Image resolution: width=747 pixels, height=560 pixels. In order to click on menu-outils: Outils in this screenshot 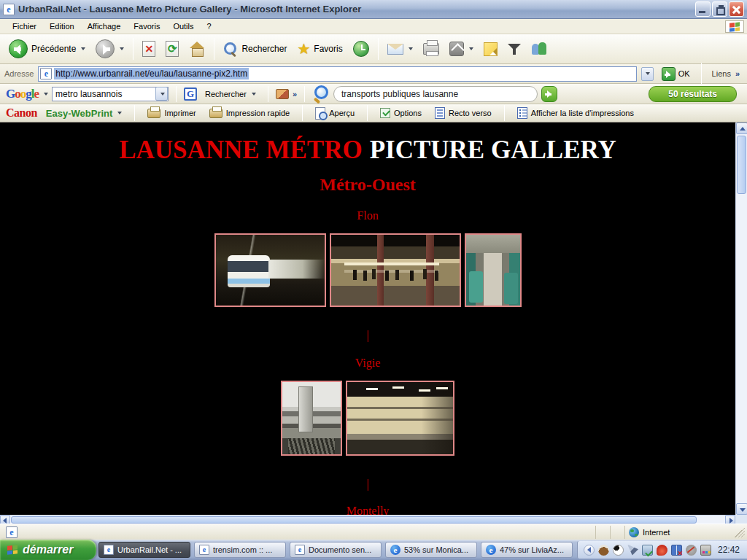, I will do `click(183, 26)`.